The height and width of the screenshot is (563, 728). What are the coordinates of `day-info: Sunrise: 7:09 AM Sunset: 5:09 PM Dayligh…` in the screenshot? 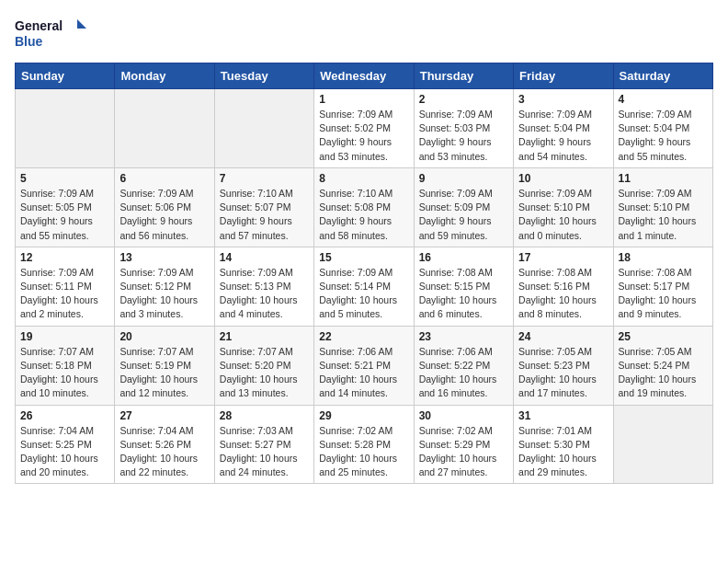 It's located at (463, 215).